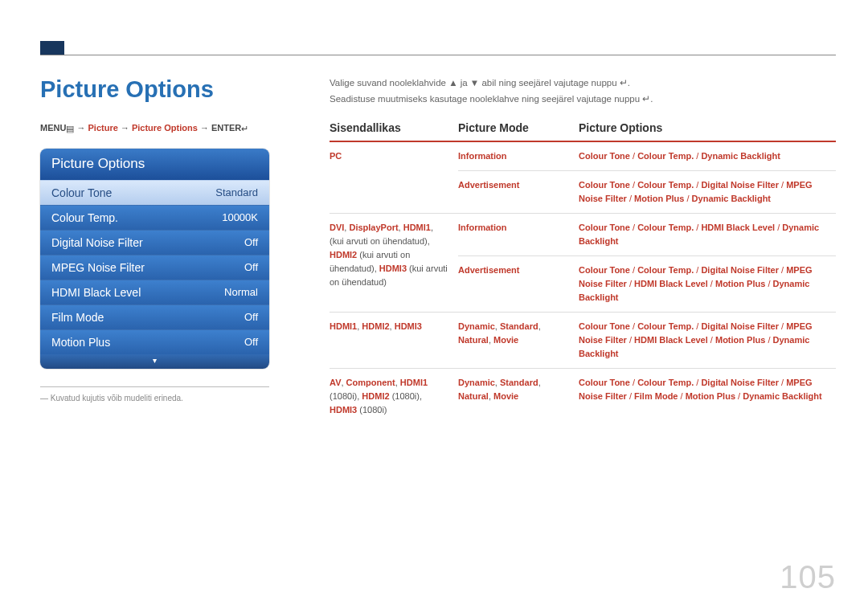 This screenshot has width=868, height=613. I want to click on osd-scroll-down: ▾, so click(154, 362).